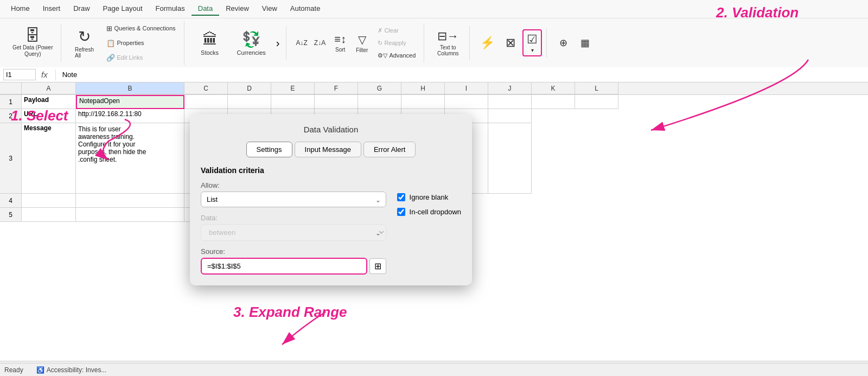 This screenshot has height=376, width=868. Describe the element at coordinates (252, 43) in the screenshot. I see `currencies-button: 💱 Currencies` at that location.